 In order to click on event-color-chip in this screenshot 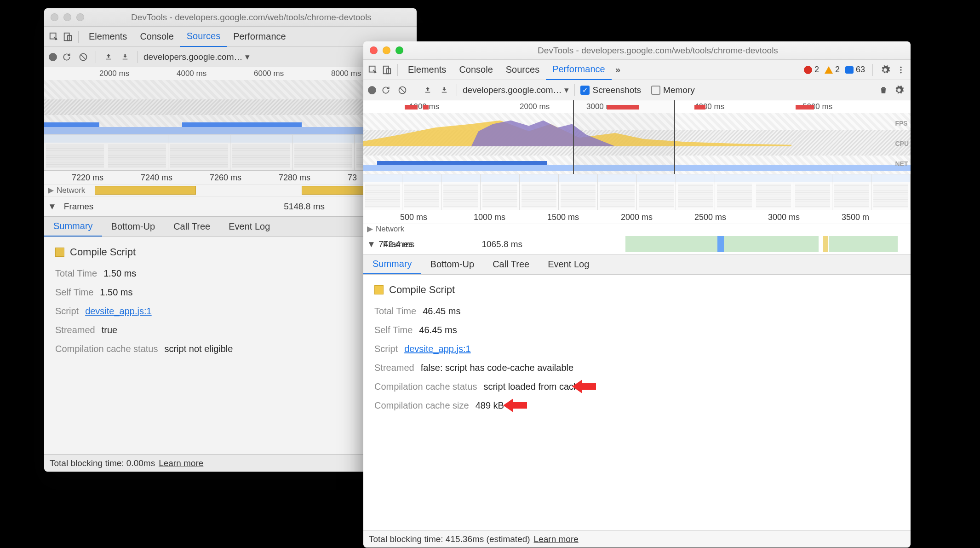, I will do `click(60, 252)`.